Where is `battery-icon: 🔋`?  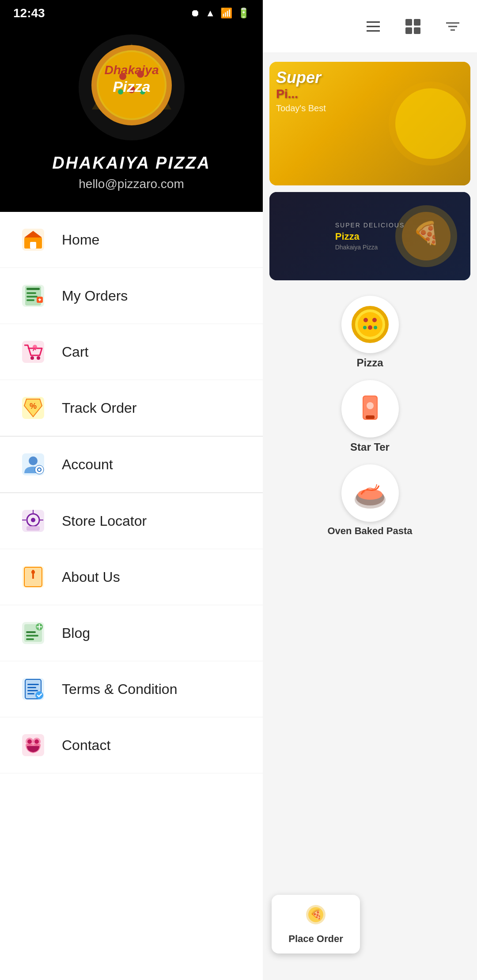 battery-icon: 🔋 is located at coordinates (244, 13).